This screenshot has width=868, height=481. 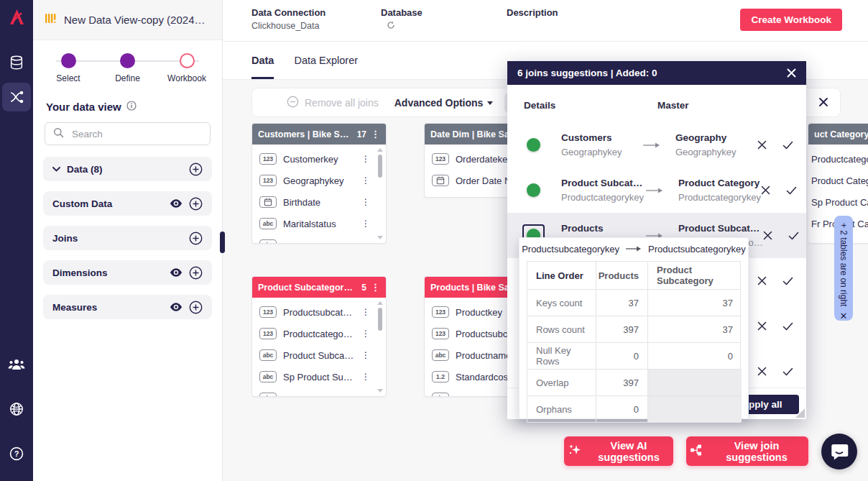 What do you see at coordinates (263, 67) in the screenshot?
I see `tab-data: Data` at bounding box center [263, 67].